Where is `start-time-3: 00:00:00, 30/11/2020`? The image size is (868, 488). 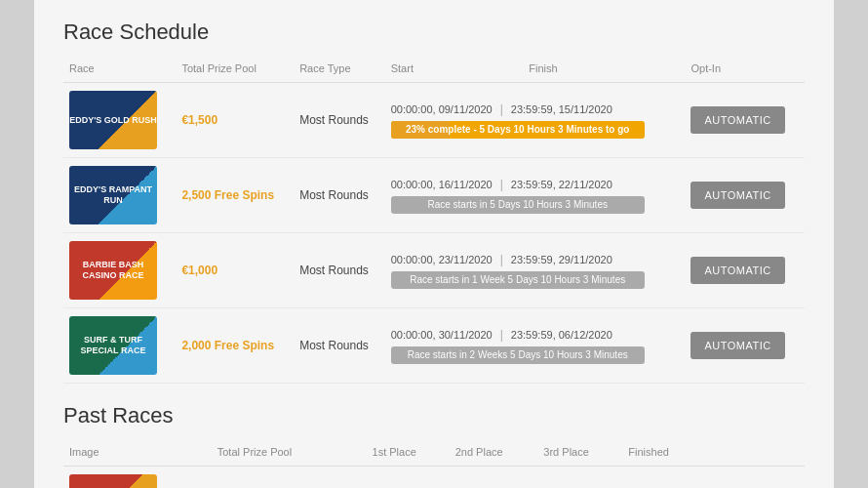
start-time-3: 00:00:00, 30/11/2020 is located at coordinates (442, 335).